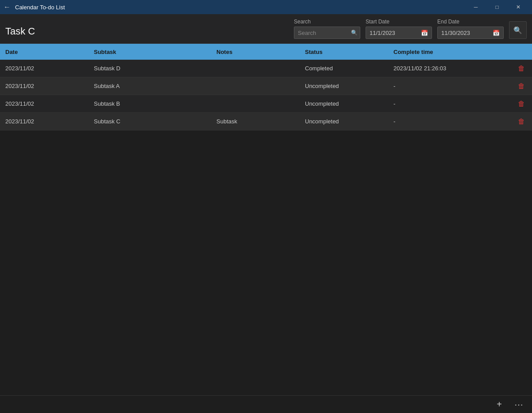 Image resolution: width=532 pixels, height=413 pixels. What do you see at coordinates (266, 86) in the screenshot?
I see `table-row: 2023/11/02 Subtask A Uncompleted - 🗑` at bounding box center [266, 86].